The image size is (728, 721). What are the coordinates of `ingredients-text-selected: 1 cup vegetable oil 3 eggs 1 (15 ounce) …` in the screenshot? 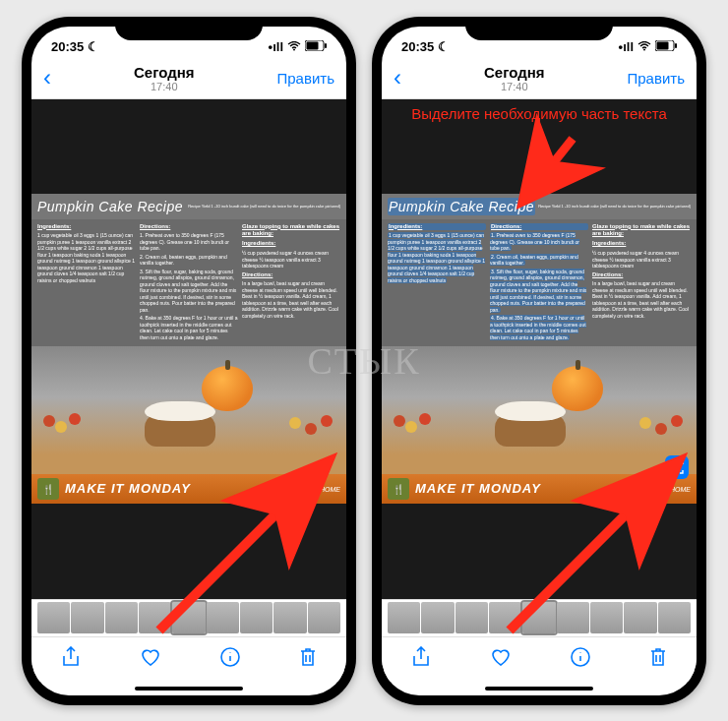 It's located at (437, 258).